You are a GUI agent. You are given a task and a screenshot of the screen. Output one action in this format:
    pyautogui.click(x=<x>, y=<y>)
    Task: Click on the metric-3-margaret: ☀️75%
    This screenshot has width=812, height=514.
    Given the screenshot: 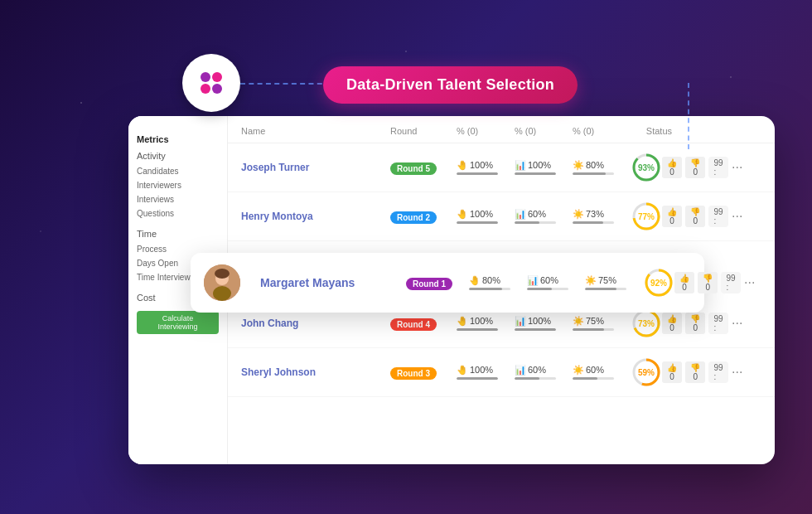 What is the action you would take?
    pyautogui.click(x=614, y=283)
    